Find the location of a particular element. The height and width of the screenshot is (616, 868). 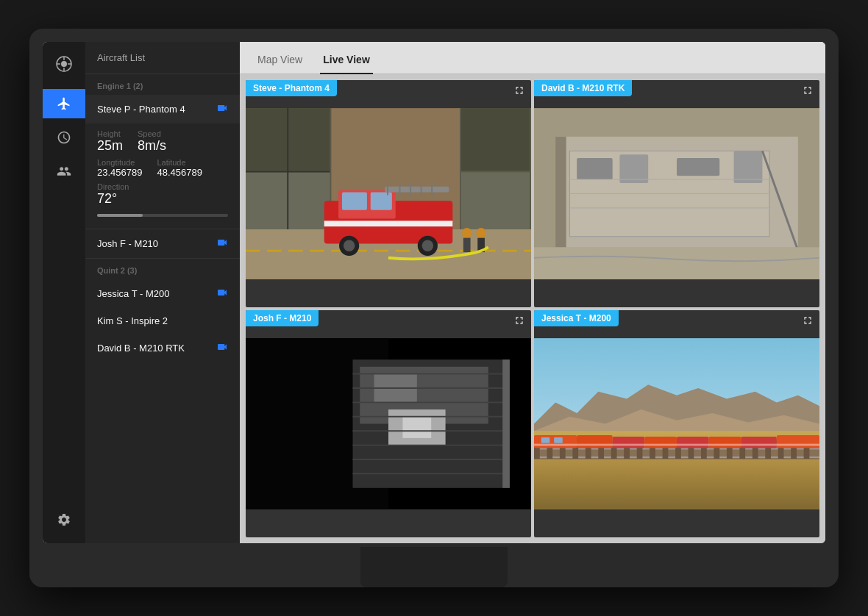

engine-group-2-label: Quint 2 (3) is located at coordinates (163, 269).